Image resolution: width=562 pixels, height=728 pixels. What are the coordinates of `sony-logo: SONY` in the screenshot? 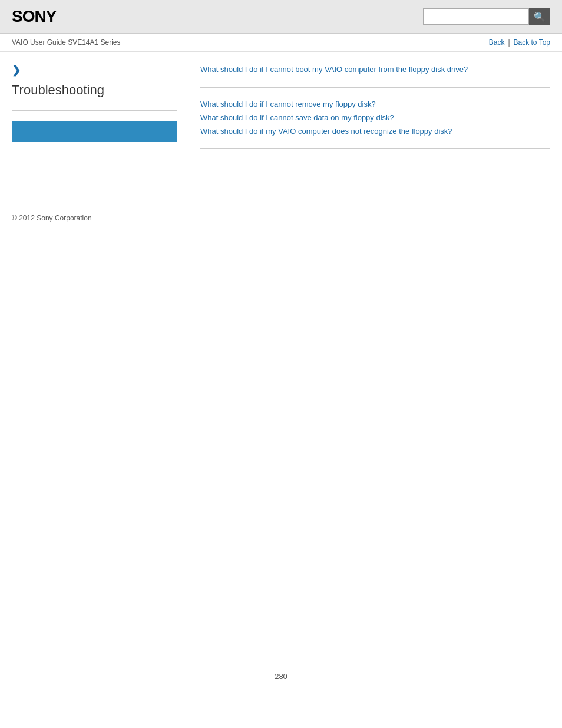 It's located at (34, 17).